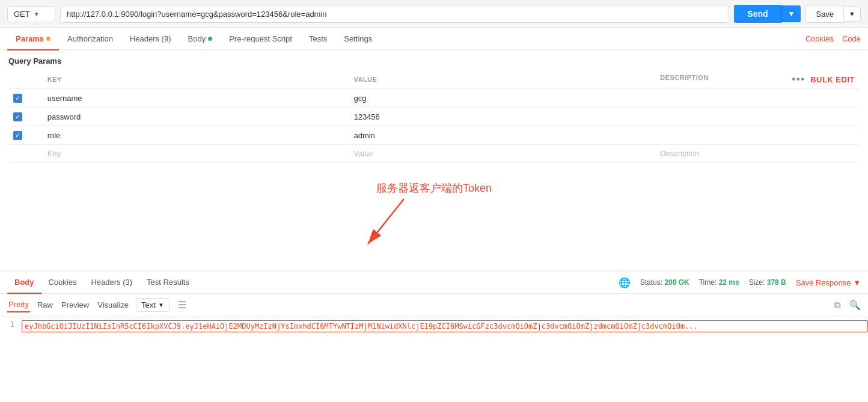 The image size is (868, 402). I want to click on col-value-header: VALUE, so click(502, 79).